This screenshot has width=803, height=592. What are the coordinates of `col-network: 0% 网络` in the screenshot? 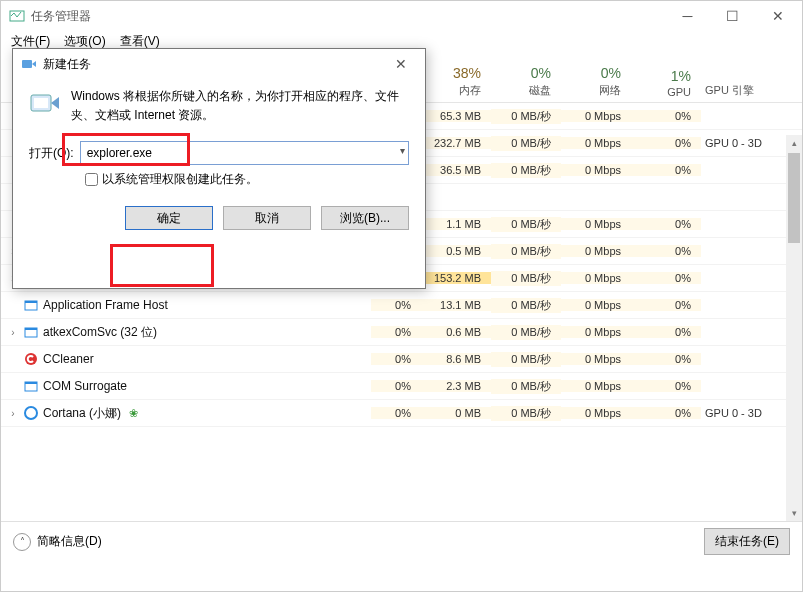 It's located at (596, 82).